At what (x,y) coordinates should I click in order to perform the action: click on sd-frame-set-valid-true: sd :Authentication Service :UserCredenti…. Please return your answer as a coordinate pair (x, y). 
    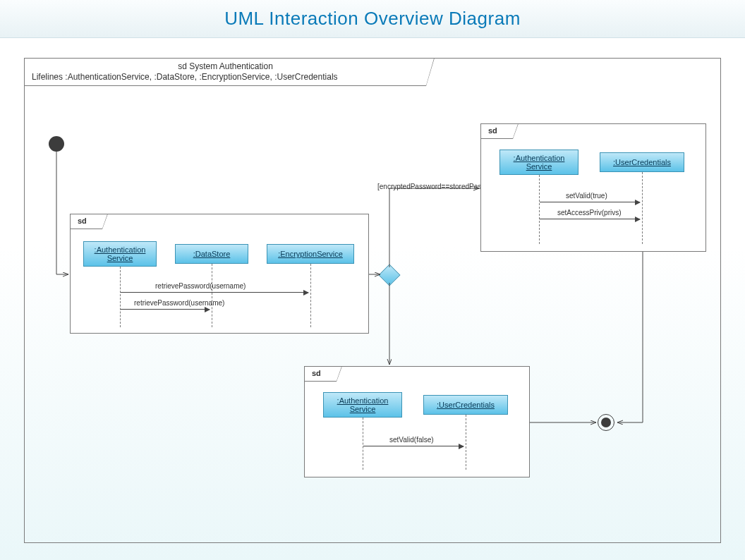
    Looking at the image, I should click on (593, 188).